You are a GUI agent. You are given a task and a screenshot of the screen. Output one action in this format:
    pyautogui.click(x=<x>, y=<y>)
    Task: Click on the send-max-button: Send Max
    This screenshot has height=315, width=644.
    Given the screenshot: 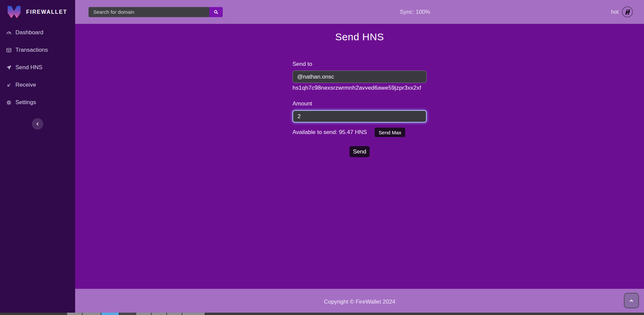 What is the action you would take?
    pyautogui.click(x=390, y=132)
    